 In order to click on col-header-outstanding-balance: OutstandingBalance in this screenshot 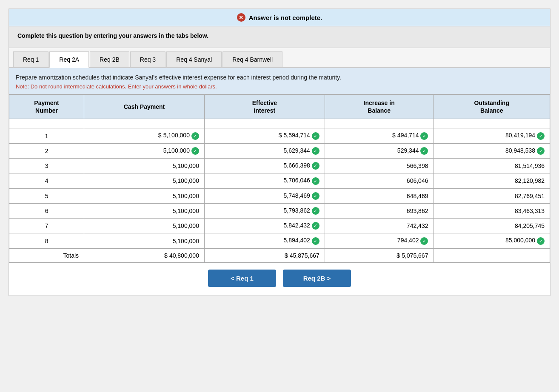, I will do `click(492, 107)`.